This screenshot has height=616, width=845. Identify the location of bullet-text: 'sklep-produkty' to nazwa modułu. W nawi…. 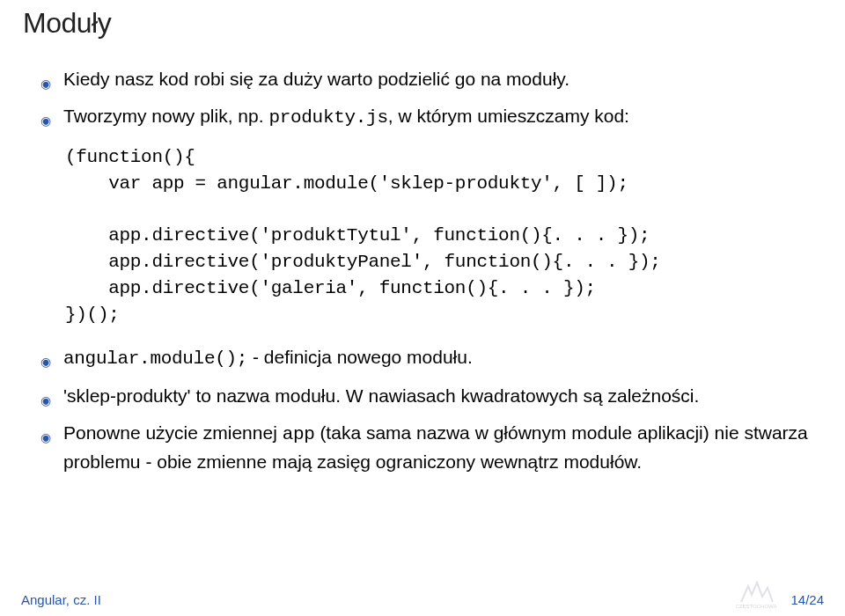
(443, 396).